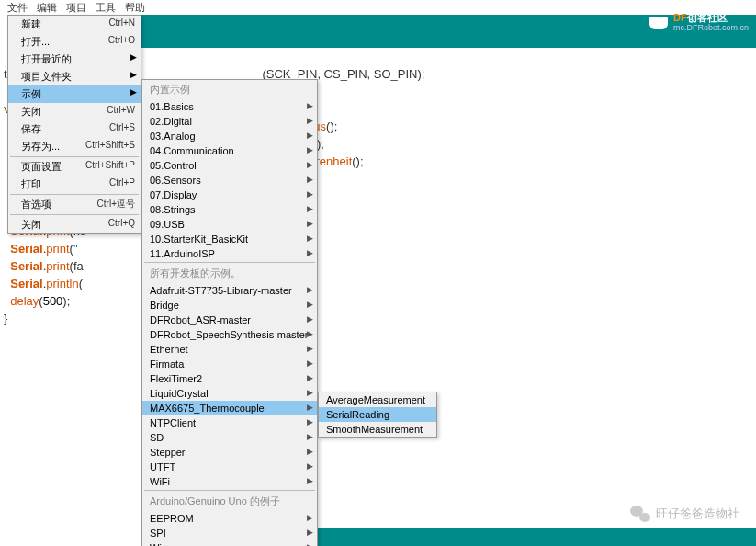  I want to click on examples-menu-item: Bridge▶, so click(230, 305).